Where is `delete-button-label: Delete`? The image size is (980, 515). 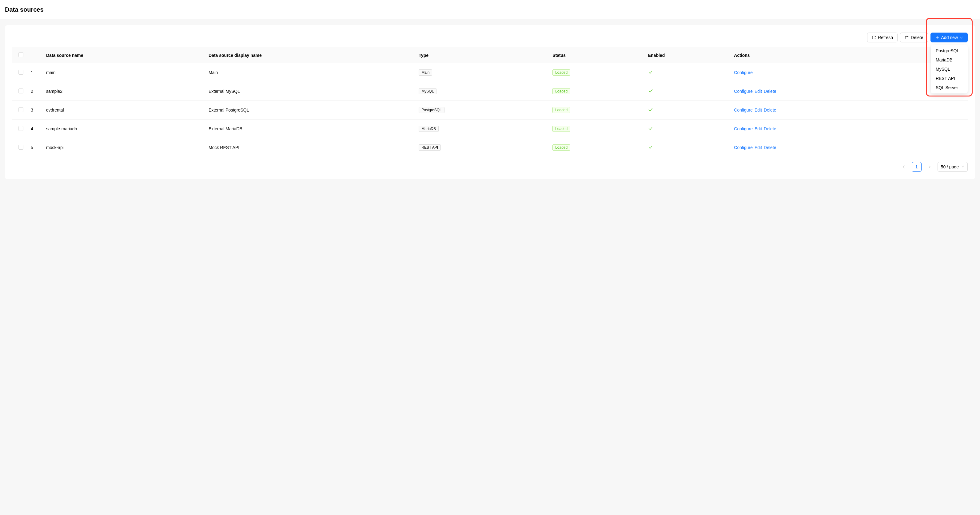 delete-button-label: Delete is located at coordinates (917, 37).